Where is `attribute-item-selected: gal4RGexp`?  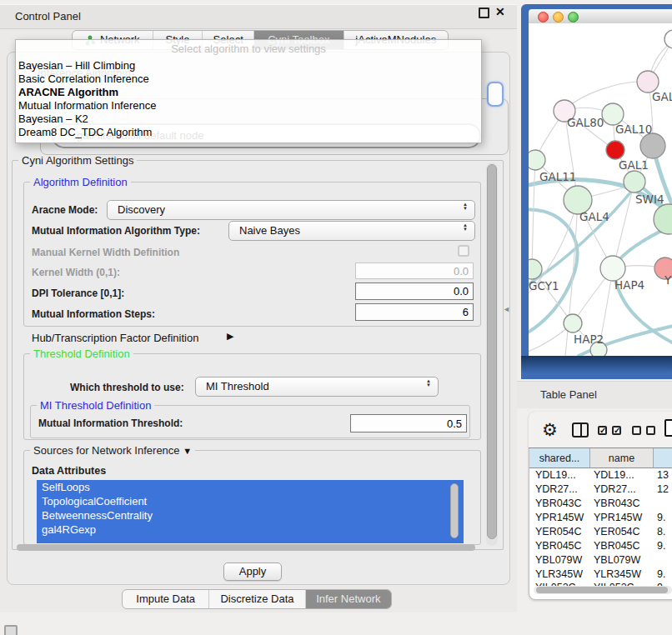
attribute-item-selected: gal4RGexp is located at coordinates (250, 530).